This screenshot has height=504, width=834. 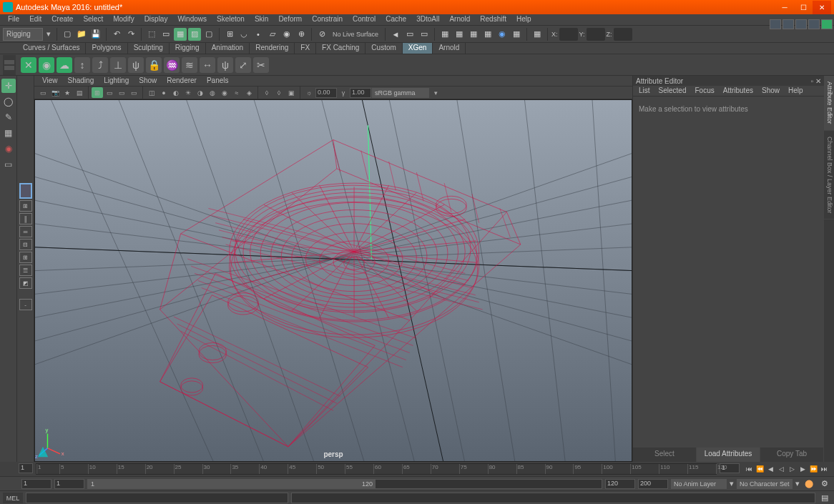 What do you see at coordinates (154, 65) in the screenshot?
I see `xgen-tool5-icon: 🔒` at bounding box center [154, 65].